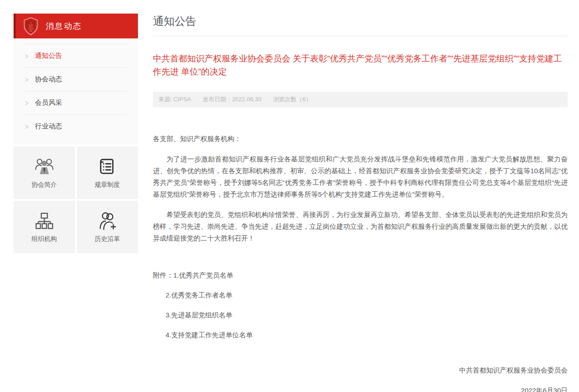  What do you see at coordinates (44, 173) in the screenshot?
I see `tile-association-intro: 协会简介` at bounding box center [44, 173].